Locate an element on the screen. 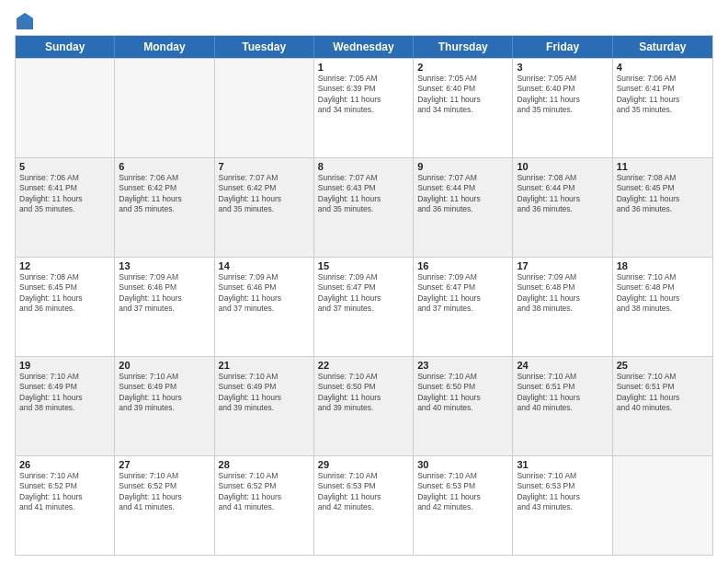  day-info: Sunrise: 7:07 AM Sunset: 6:43 PM Dayligh… is located at coordinates (364, 194).